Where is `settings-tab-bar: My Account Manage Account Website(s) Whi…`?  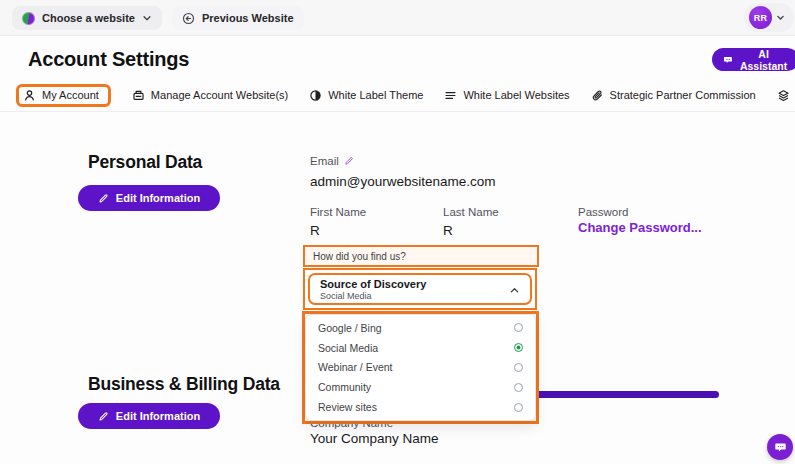 settings-tab-bar: My Account Manage Account Website(s) Whi… is located at coordinates (406, 95).